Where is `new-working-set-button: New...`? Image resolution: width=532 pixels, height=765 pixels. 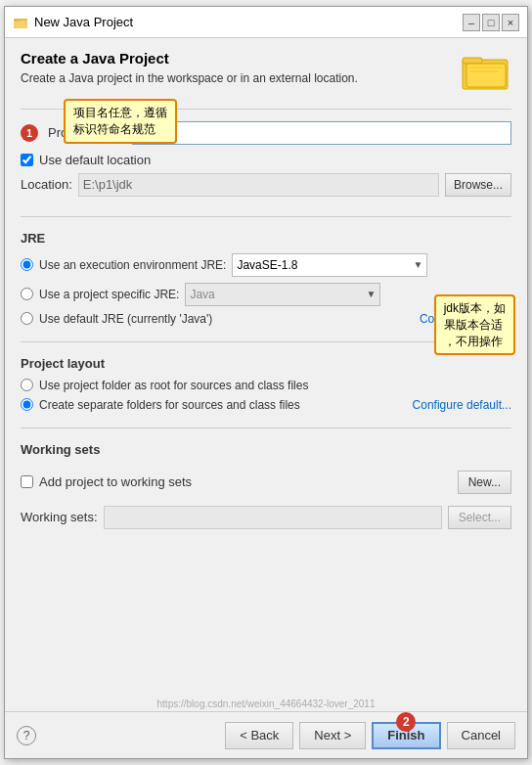
new-working-set-button: New... is located at coordinates (485, 482).